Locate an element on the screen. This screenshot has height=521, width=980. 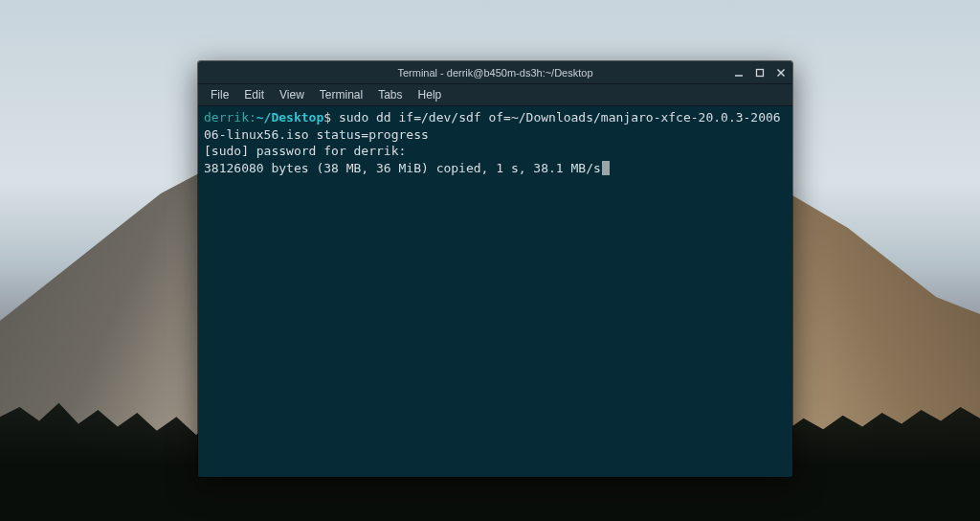
window-controls is located at coordinates (760, 73).